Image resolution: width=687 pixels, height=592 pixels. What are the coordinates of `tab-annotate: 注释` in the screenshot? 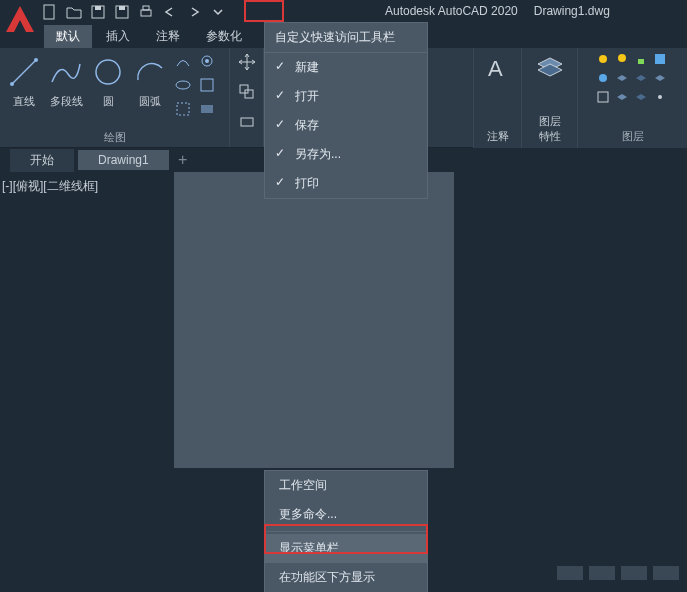 It's located at (168, 36).